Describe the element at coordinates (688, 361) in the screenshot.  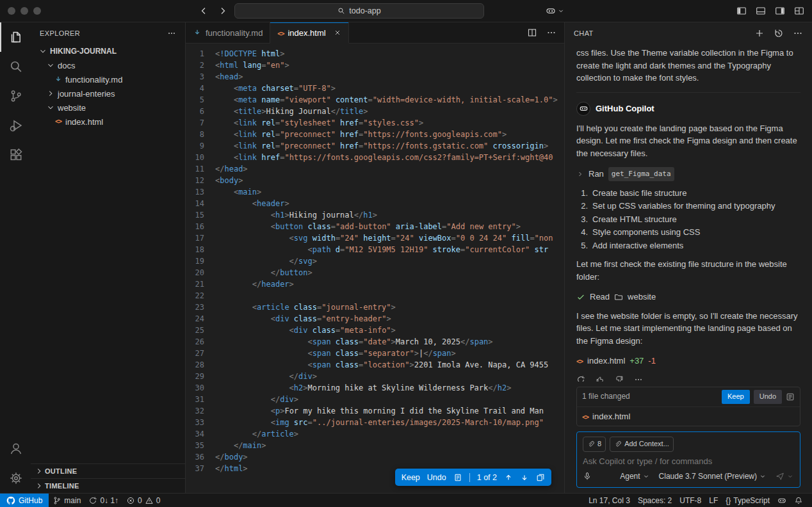
I see `edited-file-chip: <> index.html +37 -1` at that location.